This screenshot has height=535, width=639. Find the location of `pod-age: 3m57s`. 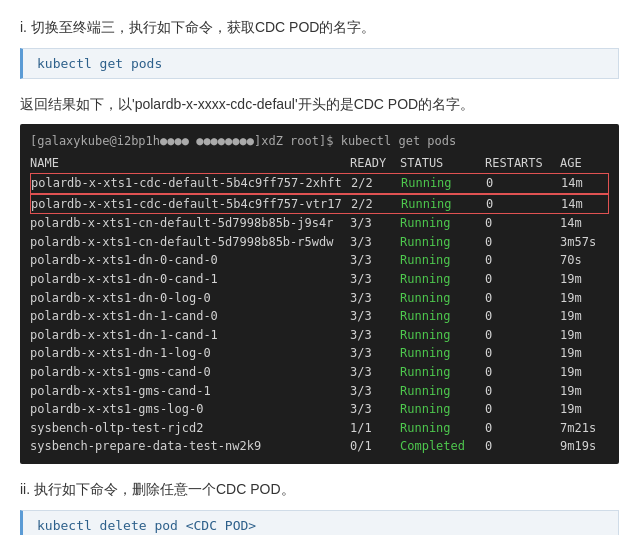

pod-age: 3m57s is located at coordinates (585, 242).